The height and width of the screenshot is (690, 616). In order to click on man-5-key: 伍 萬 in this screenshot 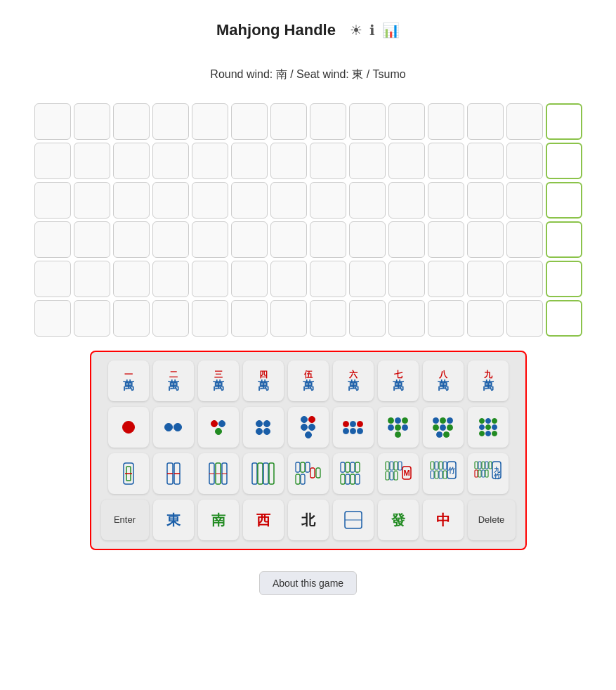, I will do `click(308, 381)`.